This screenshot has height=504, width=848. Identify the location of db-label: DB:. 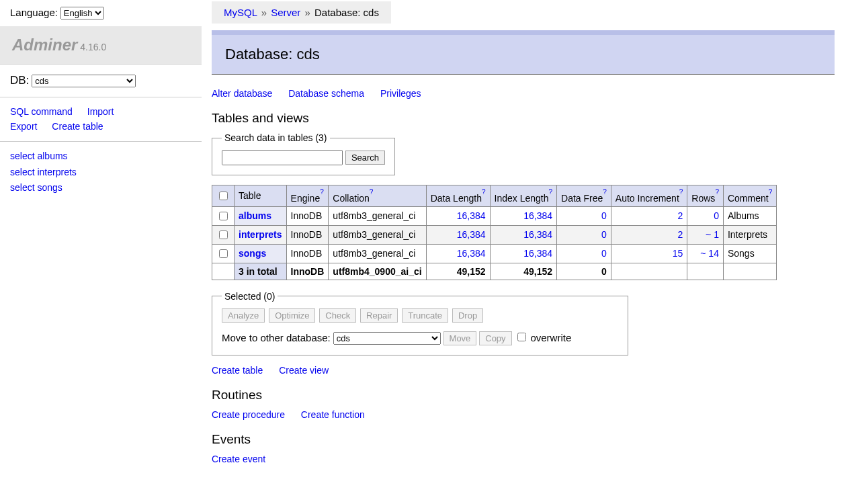
(19, 81).